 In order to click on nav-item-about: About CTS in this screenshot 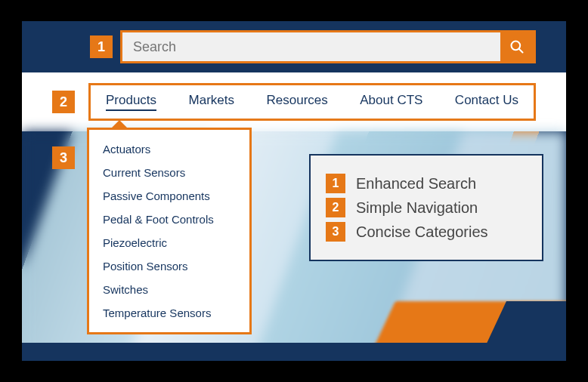, I will do `click(391, 102)`.